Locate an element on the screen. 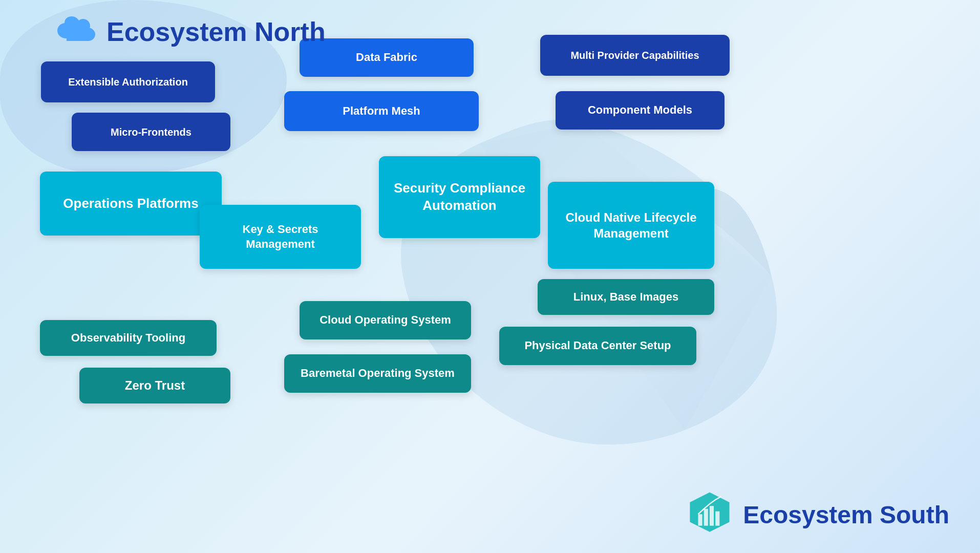 The width and height of the screenshot is (980, 553). cloud-icon is located at coordinates (77, 32).